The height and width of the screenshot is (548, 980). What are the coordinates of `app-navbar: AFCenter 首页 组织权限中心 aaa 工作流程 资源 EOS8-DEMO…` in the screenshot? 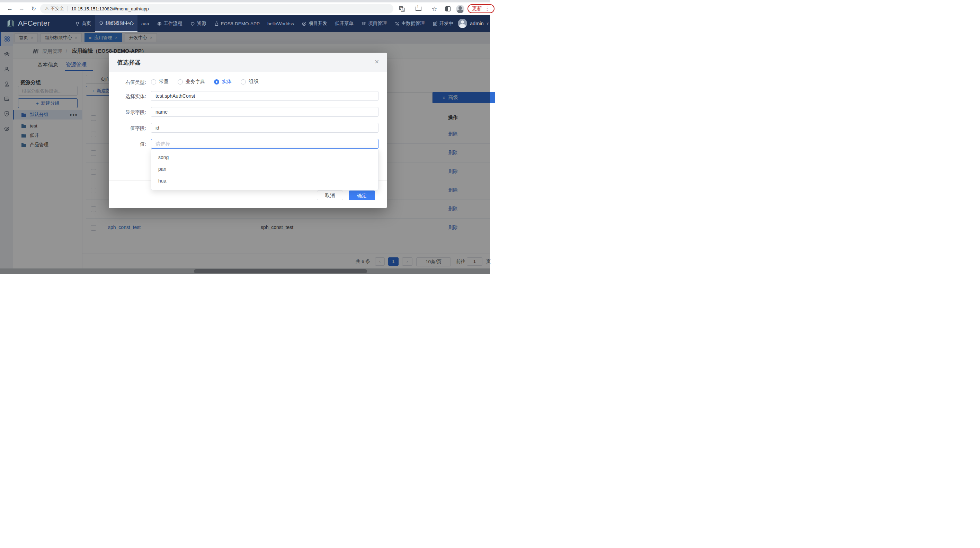 It's located at (245, 24).